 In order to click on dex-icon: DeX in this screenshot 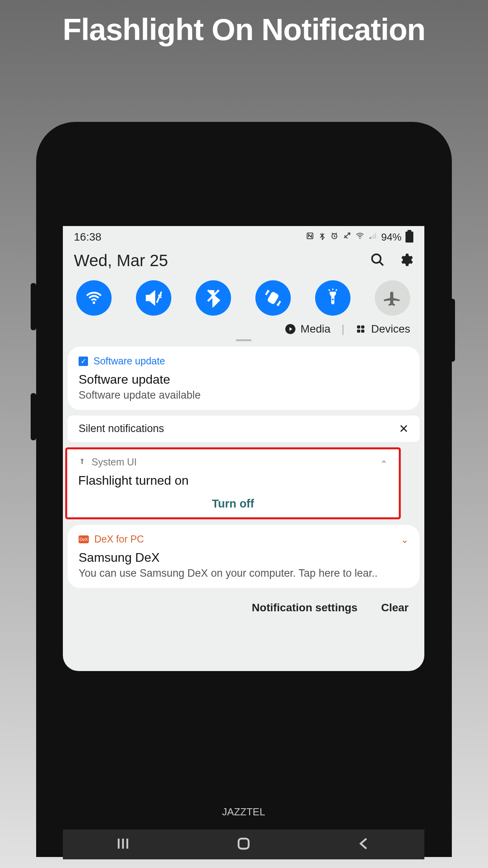, I will do `click(84, 539)`.